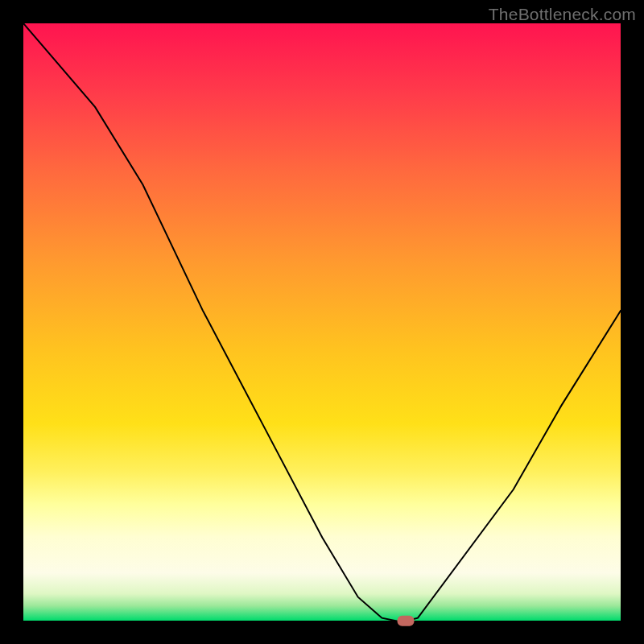 The width and height of the screenshot is (644, 644). What do you see at coordinates (406, 621) in the screenshot?
I see `optimum-marker` at bounding box center [406, 621].